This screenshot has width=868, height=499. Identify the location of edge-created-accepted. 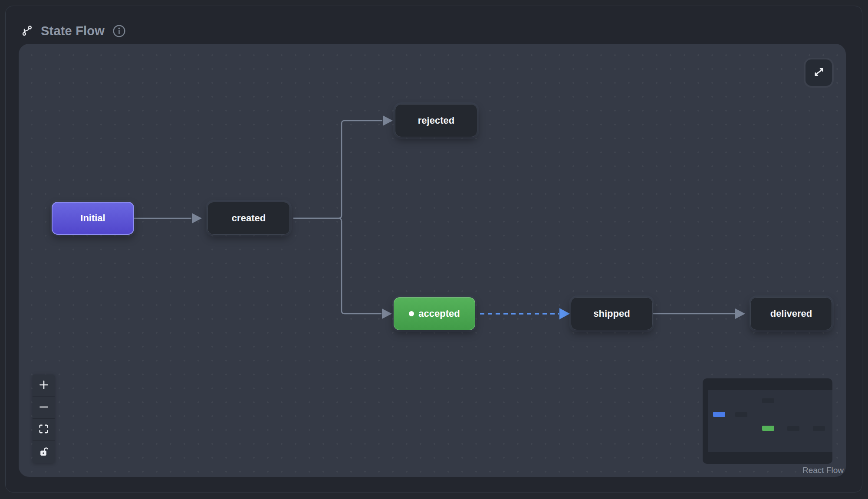
(338, 266).